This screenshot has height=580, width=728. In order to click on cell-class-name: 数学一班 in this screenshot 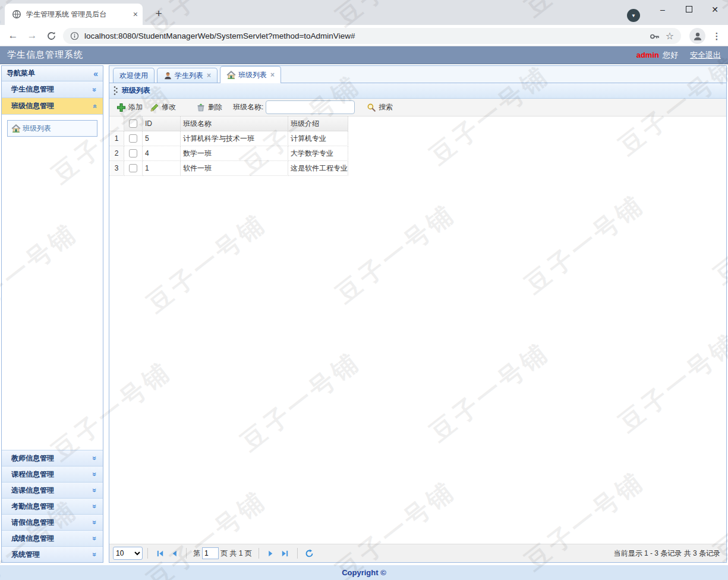, I will do `click(234, 153)`.